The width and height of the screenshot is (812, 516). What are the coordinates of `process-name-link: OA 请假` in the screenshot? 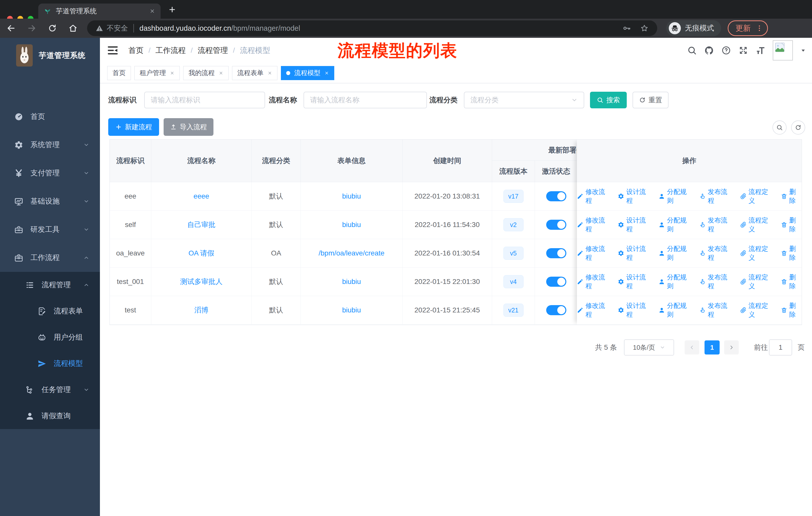 It's located at (202, 253).